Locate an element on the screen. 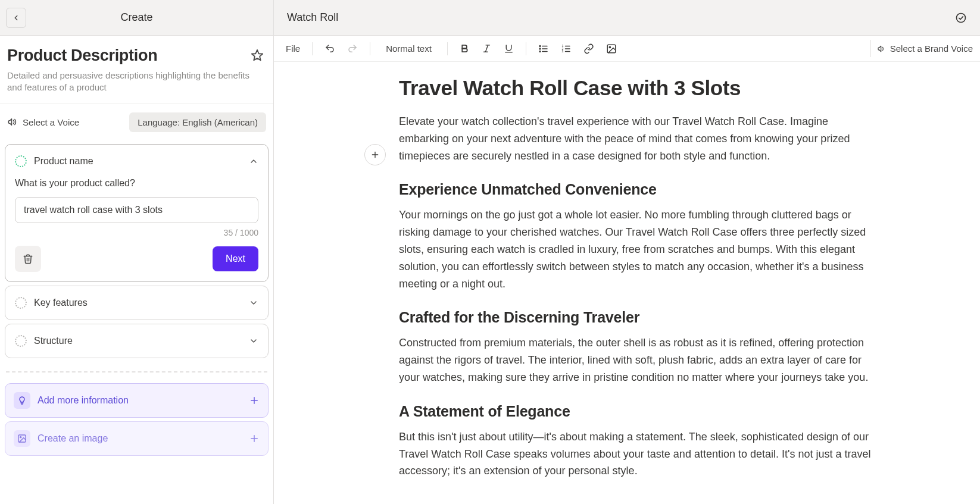 Image resolution: width=980 pixels, height=504 pixels. create-image-button: Create an image is located at coordinates (137, 439).